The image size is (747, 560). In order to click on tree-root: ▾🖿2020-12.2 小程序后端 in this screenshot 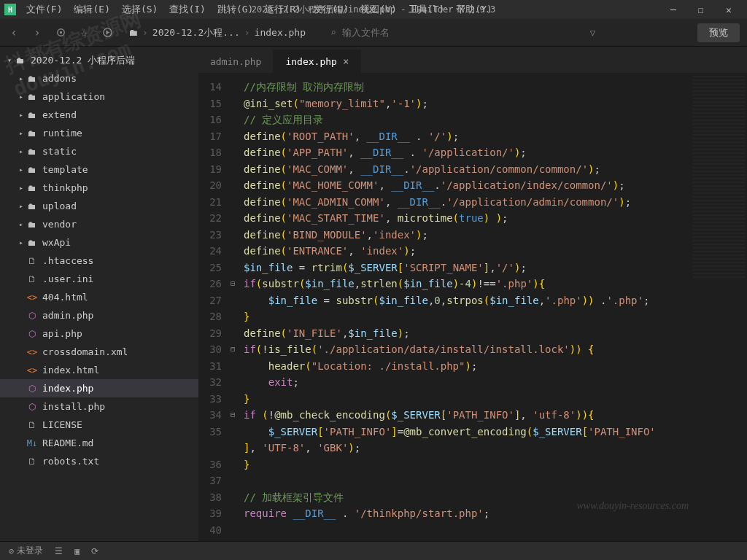, I will do `click(99, 60)`.